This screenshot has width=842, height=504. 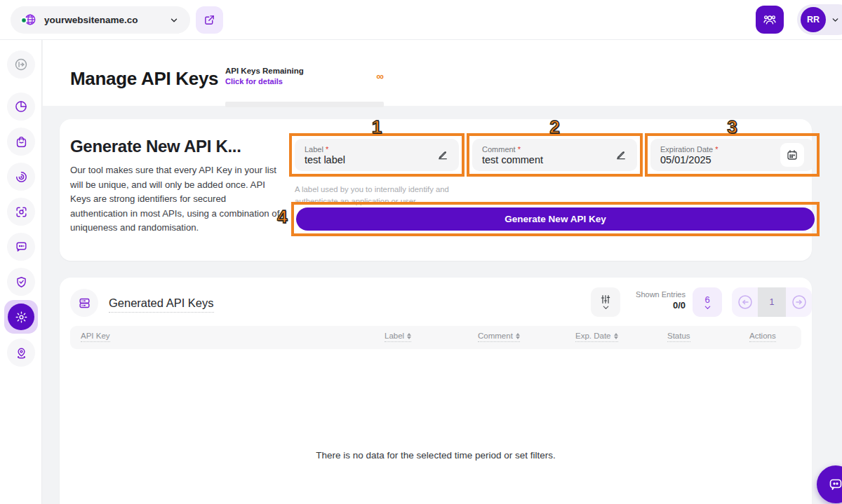 What do you see at coordinates (380, 76) in the screenshot?
I see `infinity-icon: ∞` at bounding box center [380, 76].